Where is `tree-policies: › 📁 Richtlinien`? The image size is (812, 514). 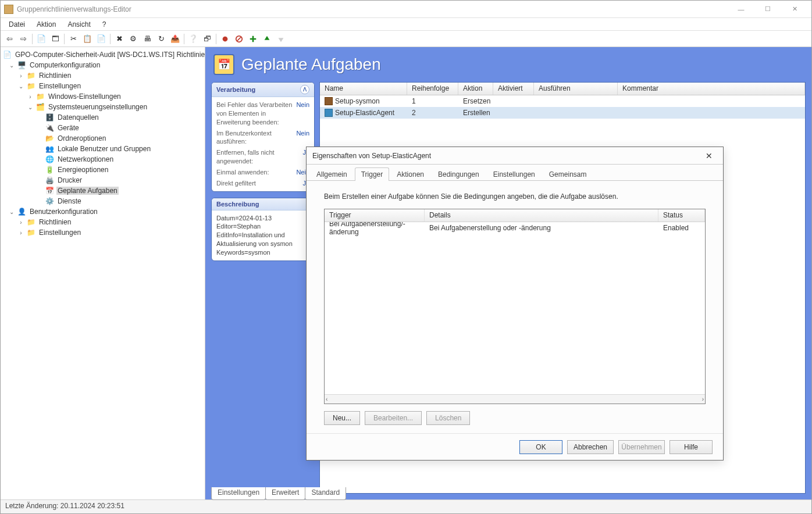
tree-policies: › 📁 Richtlinien is located at coordinates (102, 76).